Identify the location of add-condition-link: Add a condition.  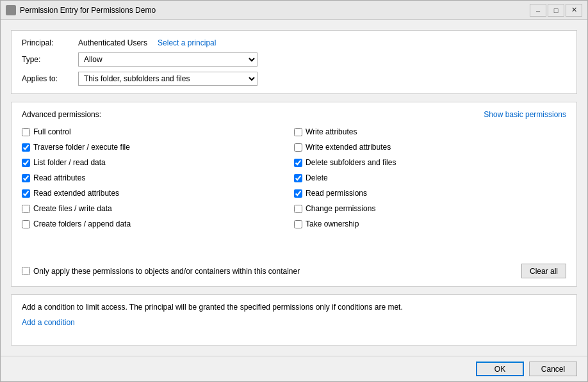
(49, 322).